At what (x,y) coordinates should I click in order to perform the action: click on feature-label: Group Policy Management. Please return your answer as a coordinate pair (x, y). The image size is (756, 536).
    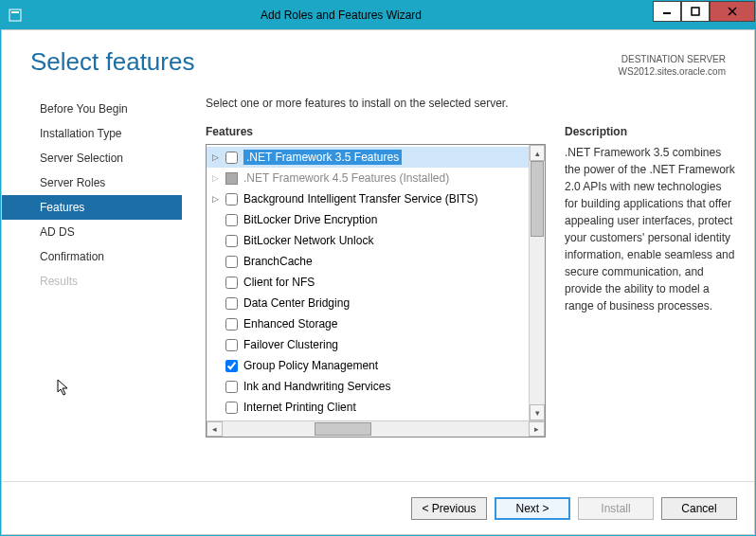
    Looking at the image, I should click on (311, 366).